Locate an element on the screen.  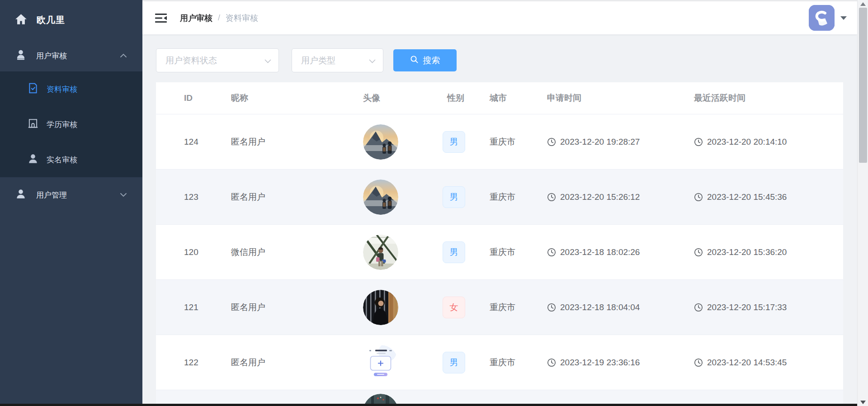
cell-id: 124 is located at coordinates (208, 142).